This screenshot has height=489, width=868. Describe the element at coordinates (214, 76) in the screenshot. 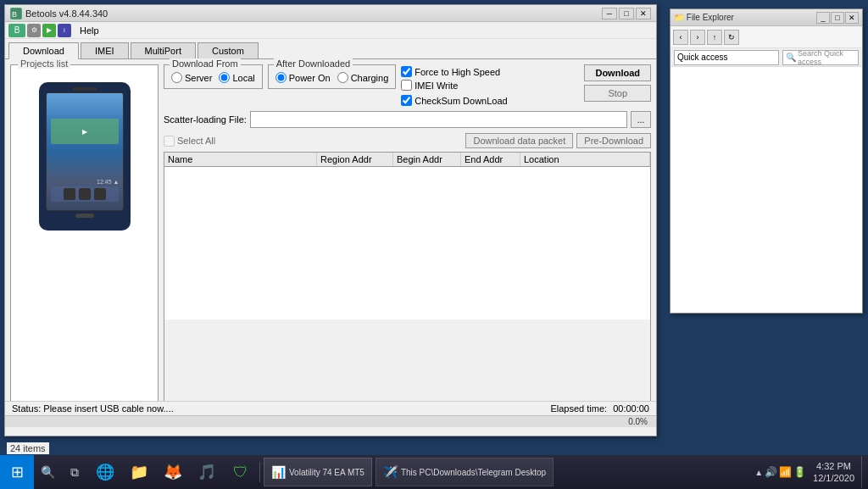

I see `download-from-group: Download From Server Local` at that location.